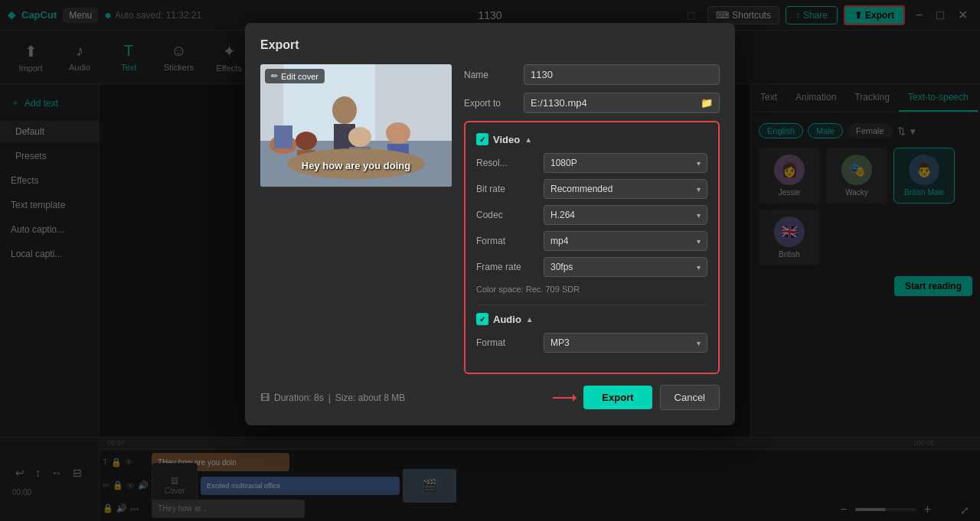 The image size is (980, 521). Describe the element at coordinates (592, 333) in the screenshot. I see `audio-section: ✓ Audio ▲ Format MP3 ▾` at that location.